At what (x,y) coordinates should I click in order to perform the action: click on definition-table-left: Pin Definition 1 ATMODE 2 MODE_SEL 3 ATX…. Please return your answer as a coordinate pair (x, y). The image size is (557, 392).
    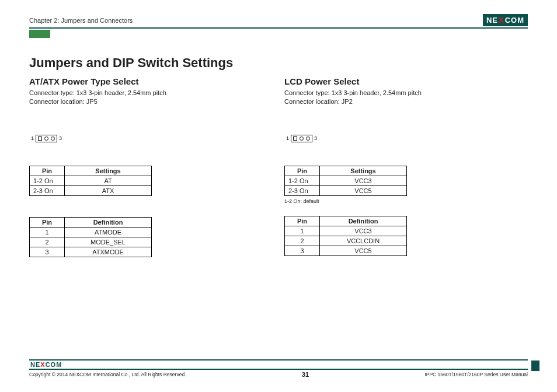
    Looking at the image, I should click on (90, 237).